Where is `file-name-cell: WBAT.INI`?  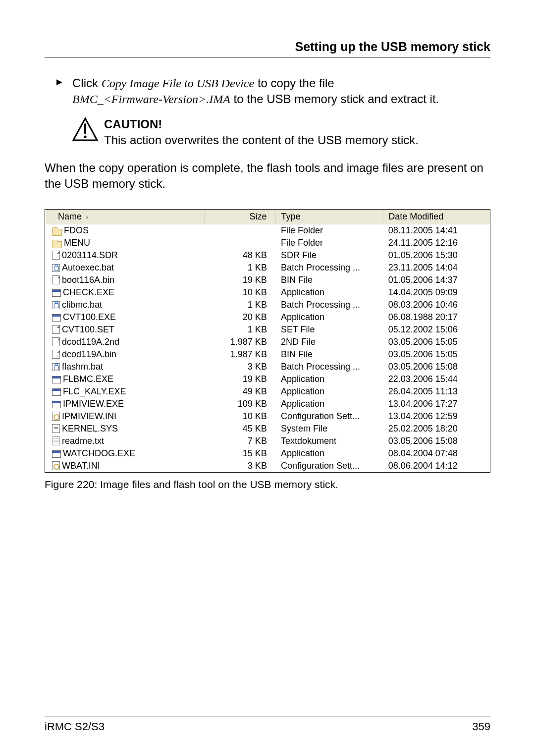
file-name-cell: WBAT.INI is located at coordinates (125, 466).